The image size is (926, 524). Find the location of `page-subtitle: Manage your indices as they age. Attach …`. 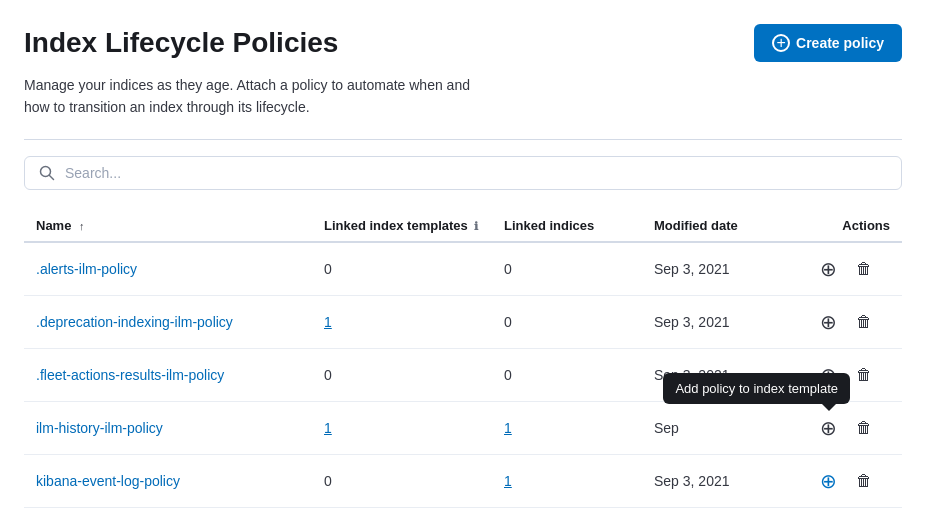

page-subtitle: Manage your indices as they age. Attach … is located at coordinates (314, 96).